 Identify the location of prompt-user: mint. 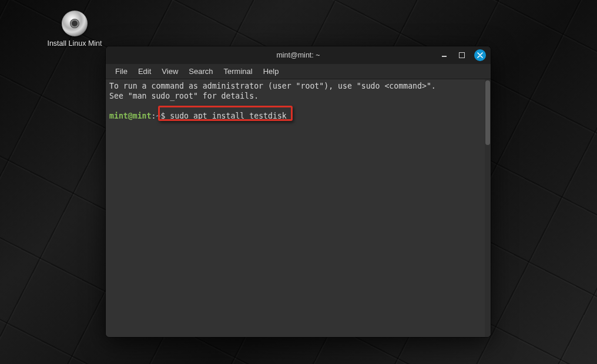
(119, 116).